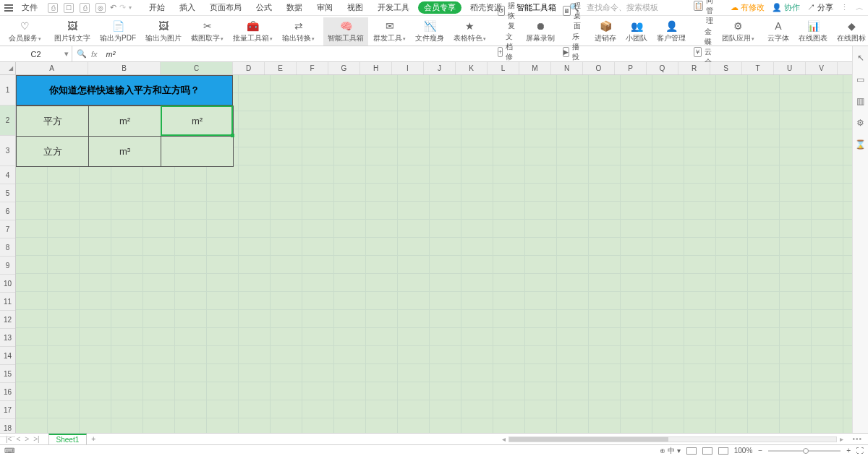 This screenshot has width=868, height=456. I want to click on tab-vip: 会员专享, so click(440, 7).